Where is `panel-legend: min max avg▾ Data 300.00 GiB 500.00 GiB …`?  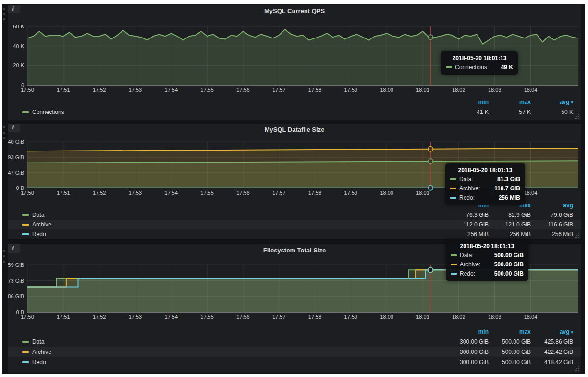
panel-legend: min max avg▾ Data 300.00 GiB 500.00 GiB … is located at coordinates (294, 347).